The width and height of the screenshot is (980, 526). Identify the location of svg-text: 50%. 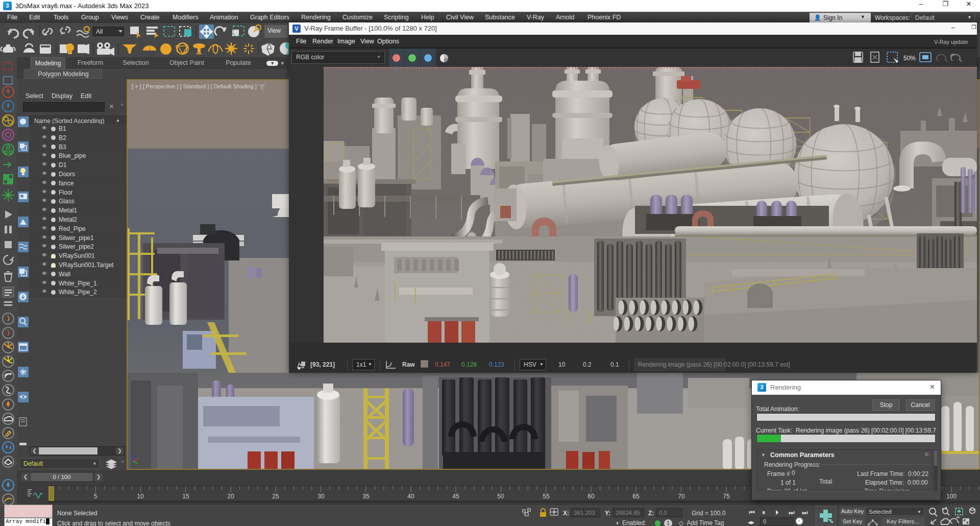
(910, 58).